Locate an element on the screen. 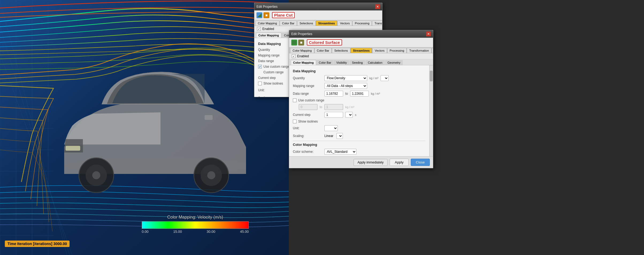 This screenshot has height=255, width=644. tab-info-cs: Info is located at coordinates (432, 50).